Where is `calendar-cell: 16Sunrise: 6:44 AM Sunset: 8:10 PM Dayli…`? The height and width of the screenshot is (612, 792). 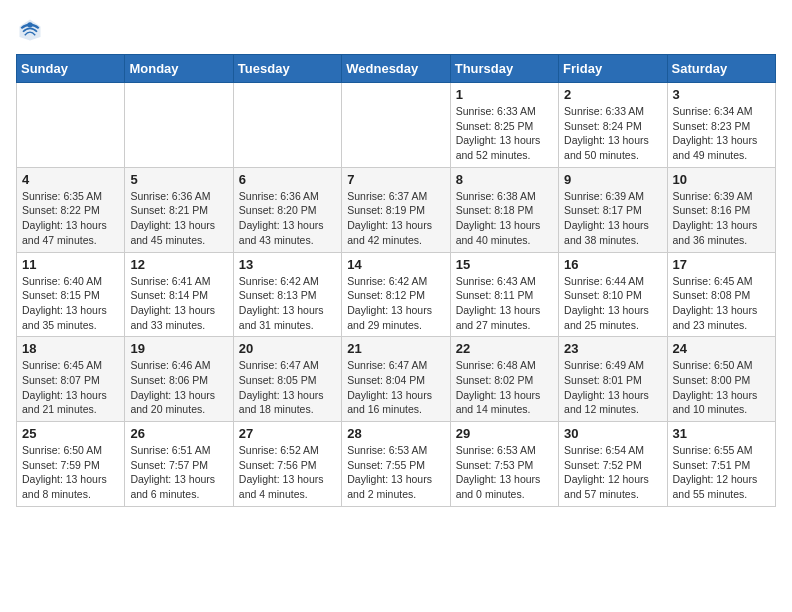
calendar-cell: 16Sunrise: 6:44 AM Sunset: 8:10 PM Dayli… is located at coordinates (613, 294).